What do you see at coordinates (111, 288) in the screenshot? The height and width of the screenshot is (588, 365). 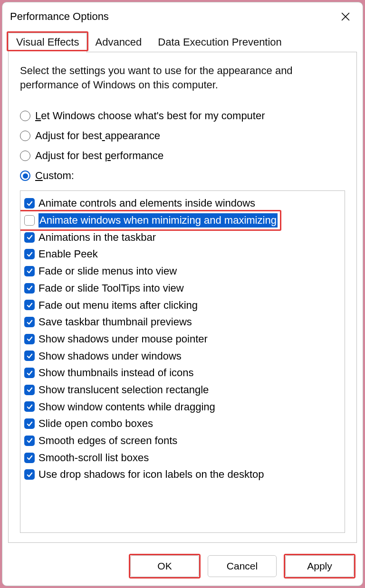 I see `checklist-item-label: Fade or slide ToolTips into view` at bounding box center [111, 288].